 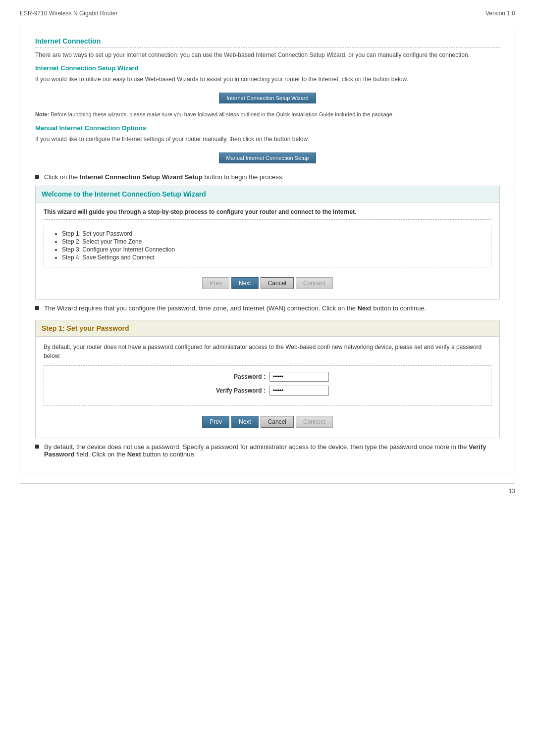 I want to click on step-4: Step 4: Save Settings and Connect, so click(x=272, y=257).